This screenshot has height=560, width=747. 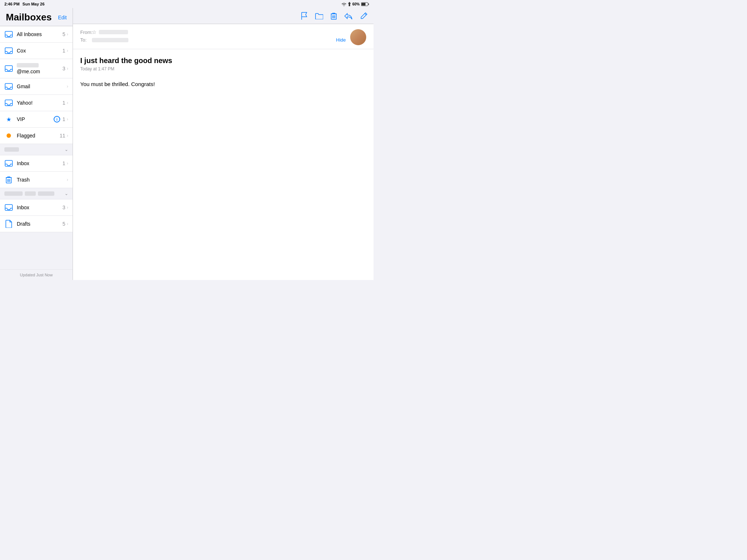 I want to click on section2-header: ⌄, so click(x=36, y=149).